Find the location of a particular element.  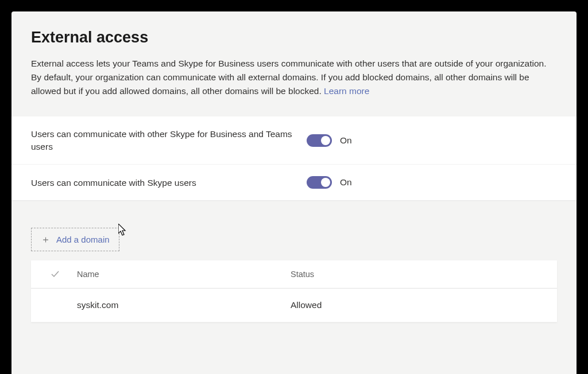

description-body: External access lets your Teams and Skyp… is located at coordinates (288, 77).